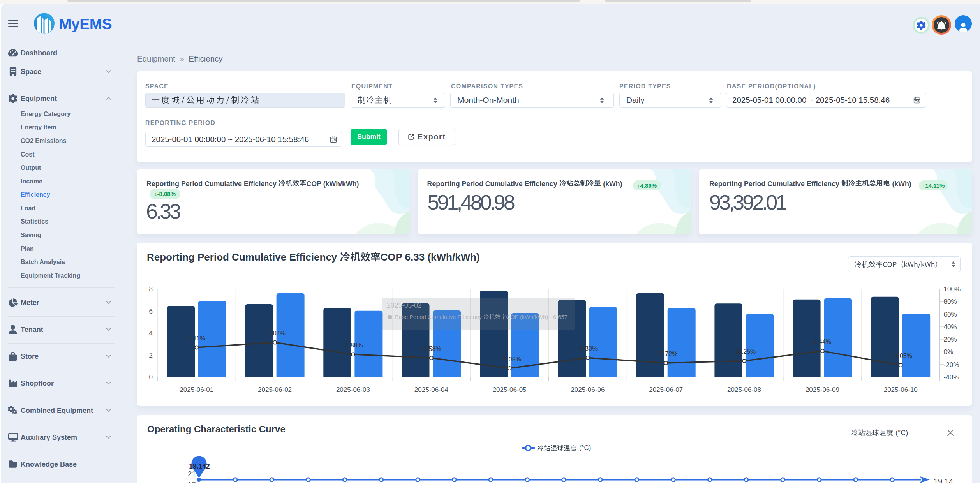 The width and height of the screenshot is (980, 483). What do you see at coordinates (587, 390) in the screenshot?
I see `svg-text: 2025-06-06` at bounding box center [587, 390].